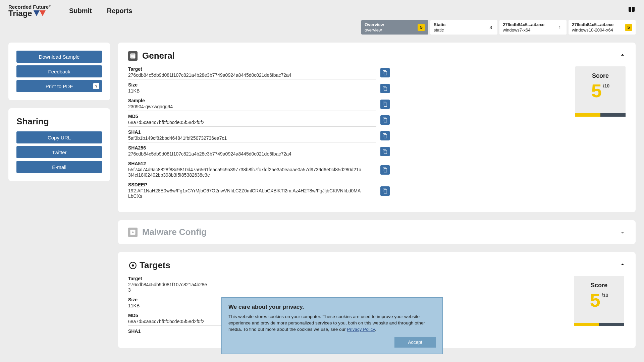 The height and width of the screenshot is (362, 644). What do you see at coordinates (59, 71) in the screenshot?
I see `feedback-button: Feedback` at bounding box center [59, 71].